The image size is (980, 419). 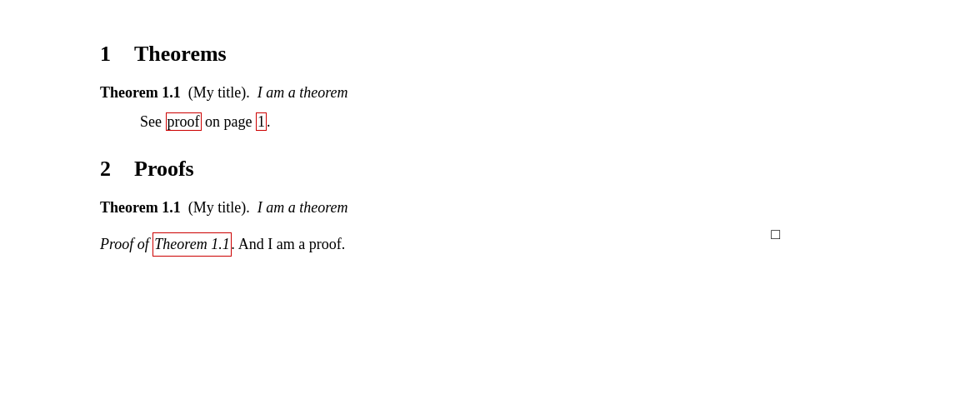 What do you see at coordinates (268, 122) in the screenshot?
I see `see-suffix: .` at bounding box center [268, 122].